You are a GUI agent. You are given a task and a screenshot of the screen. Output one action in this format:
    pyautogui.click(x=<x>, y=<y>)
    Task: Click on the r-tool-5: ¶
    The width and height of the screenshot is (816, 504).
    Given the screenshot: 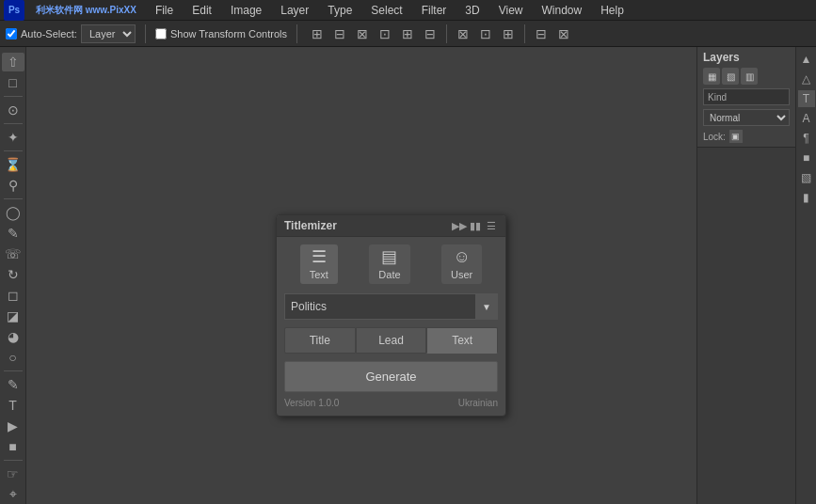 What is the action you would take?
    pyautogui.click(x=807, y=138)
    